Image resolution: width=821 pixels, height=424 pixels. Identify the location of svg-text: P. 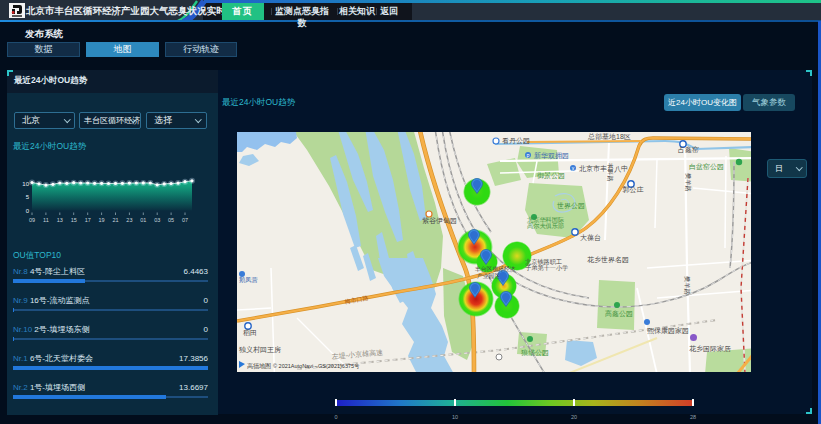
(528, 156).